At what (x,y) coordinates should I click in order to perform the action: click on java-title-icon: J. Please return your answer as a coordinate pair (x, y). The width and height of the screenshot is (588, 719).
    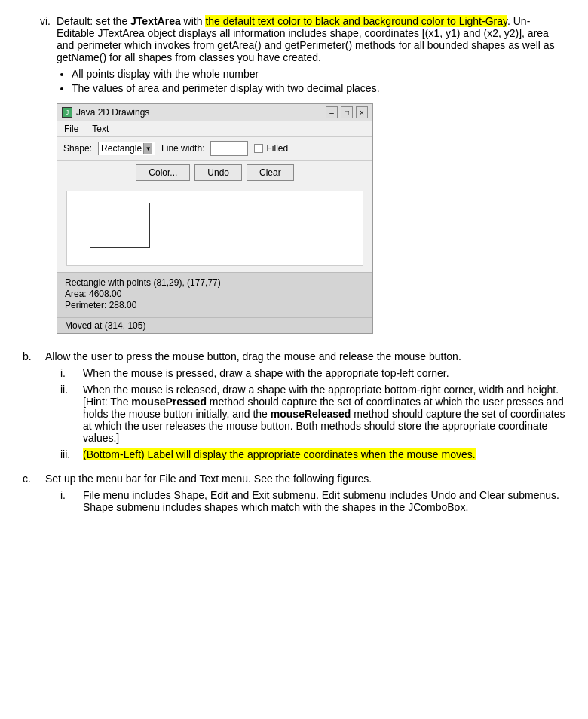
    Looking at the image, I should click on (67, 112).